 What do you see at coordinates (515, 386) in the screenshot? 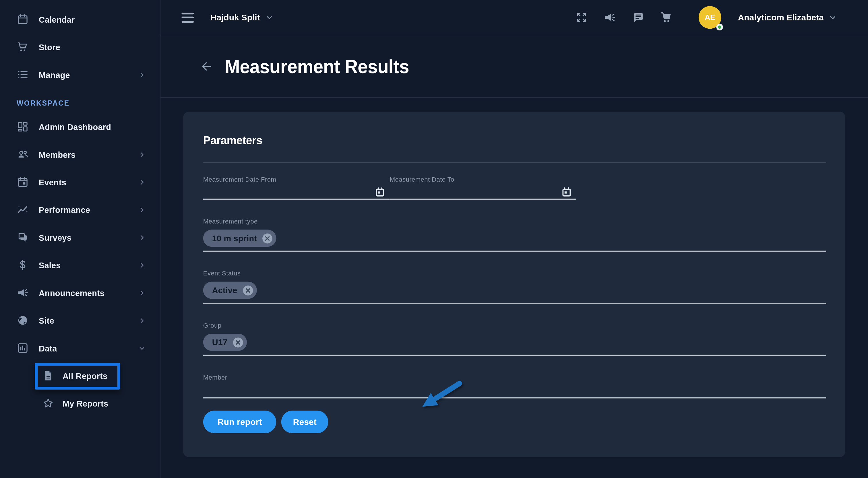
I see `member-field: Member` at bounding box center [515, 386].